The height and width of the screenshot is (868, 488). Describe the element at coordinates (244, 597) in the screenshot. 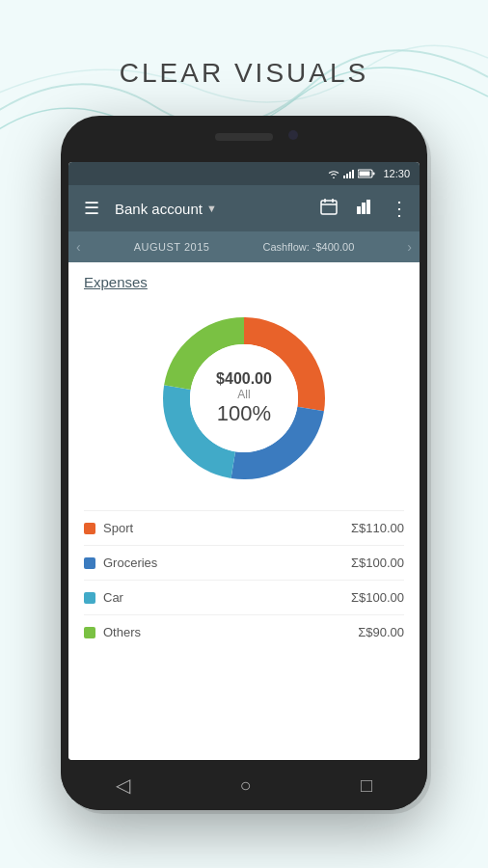

I see `legend-item: Car Σ$100.00` at that location.